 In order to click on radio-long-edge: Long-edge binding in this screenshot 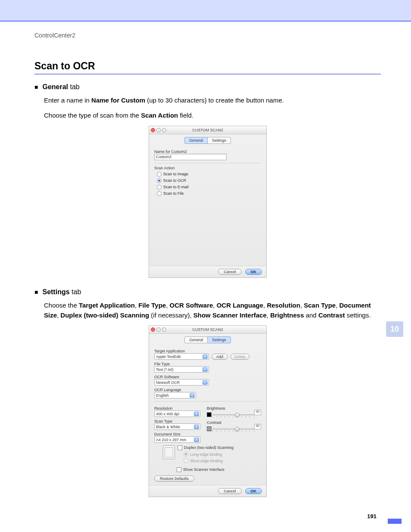, I will do `click(209, 454)`.